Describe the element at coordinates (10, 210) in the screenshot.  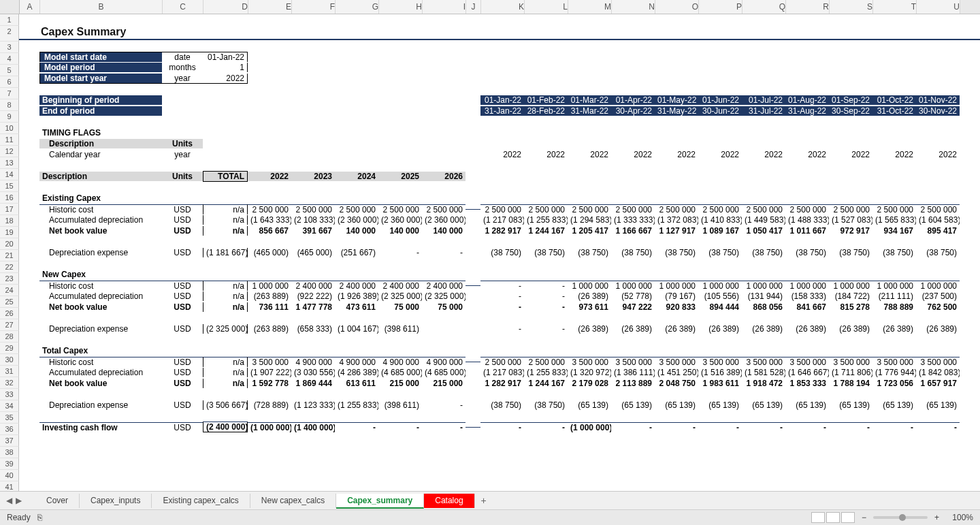
I see `row-header: 17` at that location.